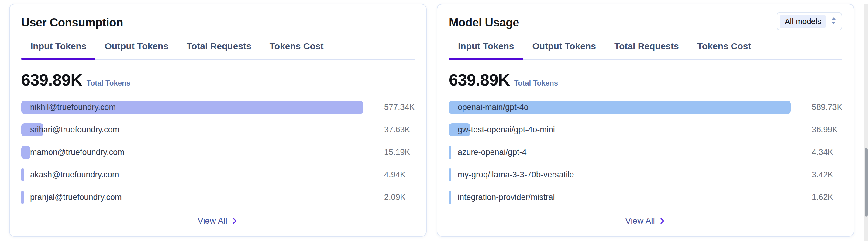  Describe the element at coordinates (197, 153) in the screenshot. I see `bar-track: mamon@truefoundry.com` at that location.